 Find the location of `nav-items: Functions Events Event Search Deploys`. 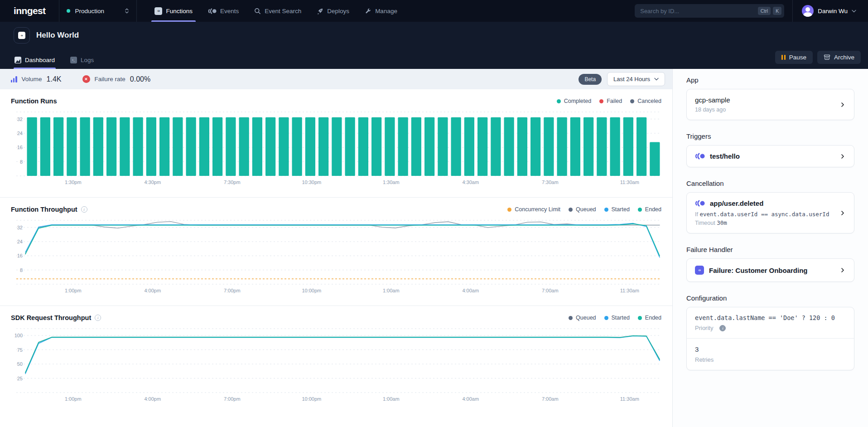

nav-items: Functions Events Event Search Deploys is located at coordinates (275, 11).